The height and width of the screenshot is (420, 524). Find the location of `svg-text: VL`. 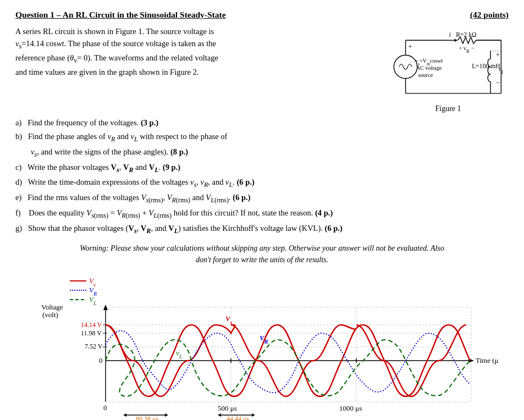

svg-text: VL is located at coordinates (93, 301).